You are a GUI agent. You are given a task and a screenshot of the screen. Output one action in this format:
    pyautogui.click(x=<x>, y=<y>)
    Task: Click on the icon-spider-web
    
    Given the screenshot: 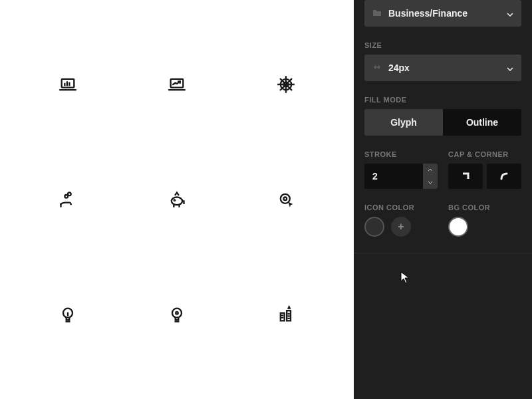 What is the action you would take?
    pyautogui.click(x=286, y=84)
    